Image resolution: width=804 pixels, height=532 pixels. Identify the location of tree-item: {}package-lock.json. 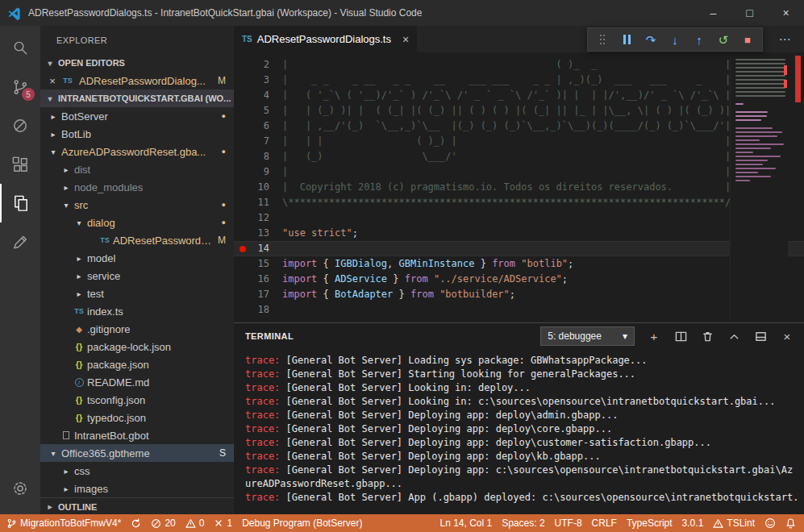
(137, 347).